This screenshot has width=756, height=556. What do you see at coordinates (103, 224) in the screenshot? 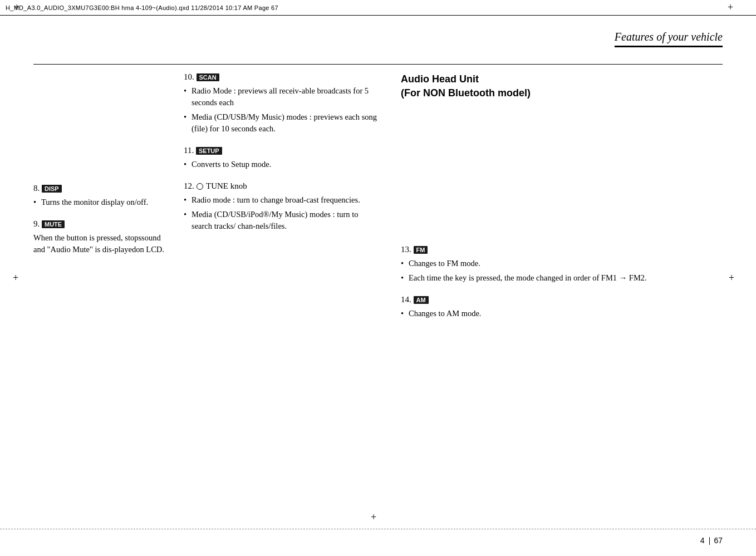
I see `section-9-number: 9. MUTE` at bounding box center [103, 224].